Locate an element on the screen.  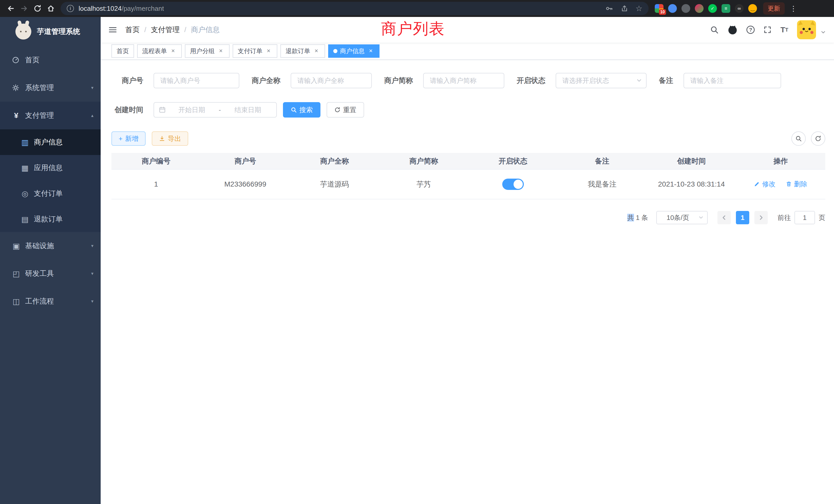
help-icon: ? is located at coordinates (751, 30).